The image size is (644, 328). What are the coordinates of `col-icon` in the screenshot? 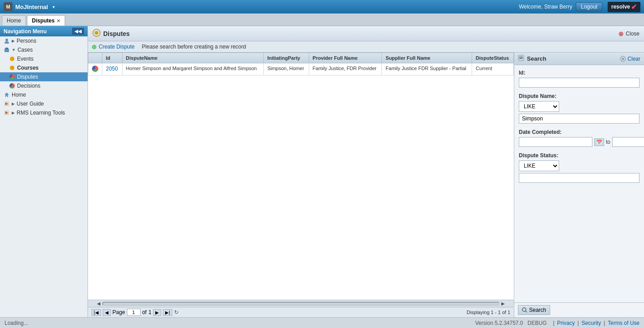 It's located at (95, 58).